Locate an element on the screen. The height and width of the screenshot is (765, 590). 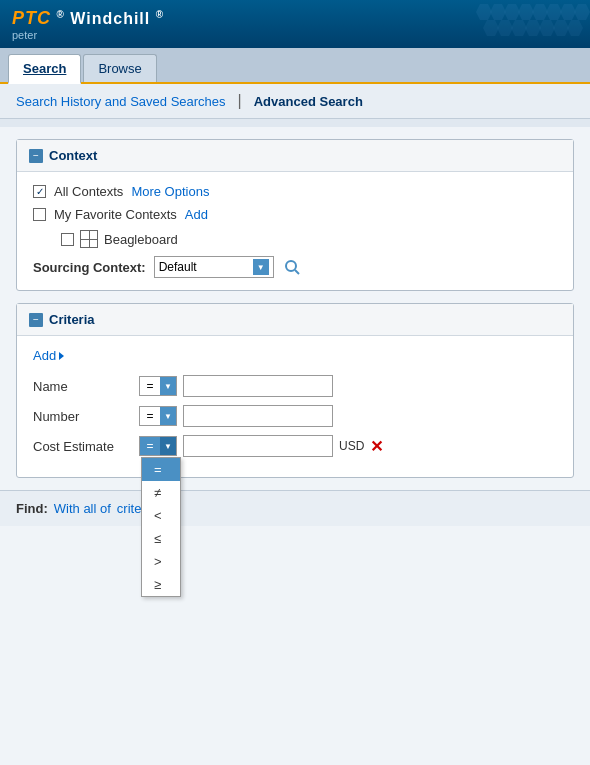
advanced-search-link: Advanced Search is located at coordinates (308, 102).